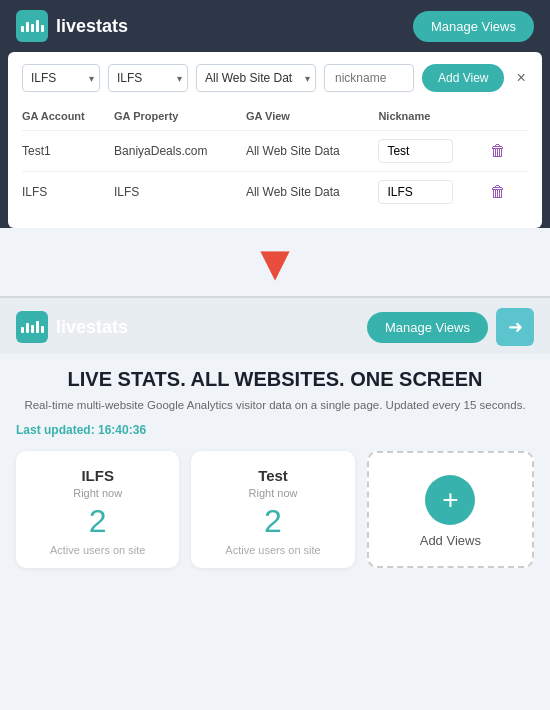 This screenshot has width=550, height=710. I want to click on exit-icon: ➜, so click(516, 327).